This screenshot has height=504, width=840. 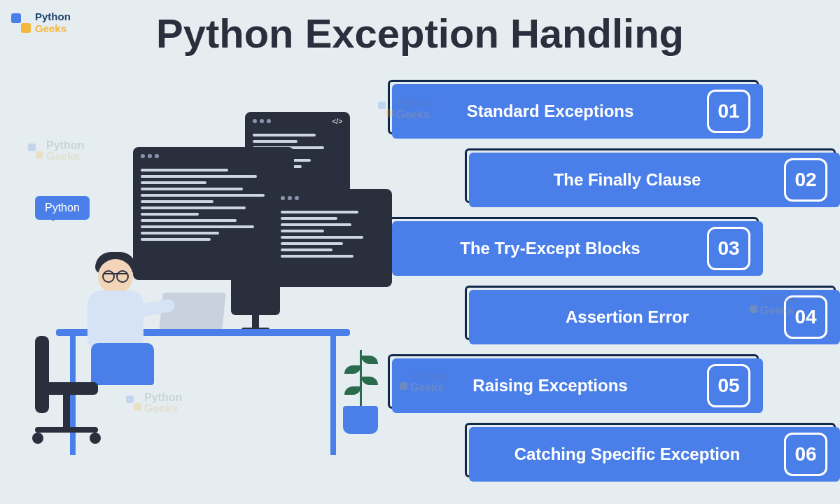 I want to click on code-window-icon, so click(x=332, y=238).